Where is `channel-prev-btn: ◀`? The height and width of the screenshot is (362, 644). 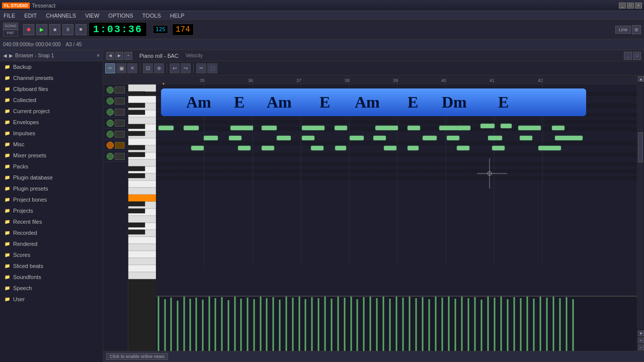
channel-prev-btn: ◀ is located at coordinates (110, 56).